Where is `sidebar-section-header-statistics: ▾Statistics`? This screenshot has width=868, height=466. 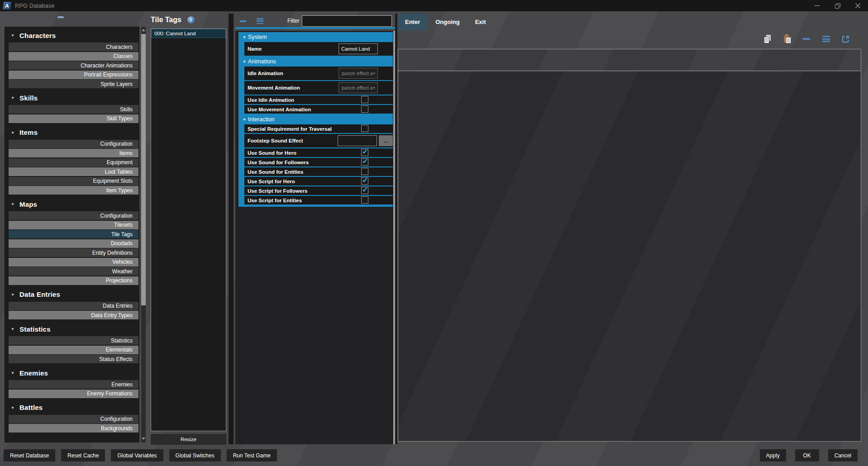 sidebar-section-header-statistics: ▾Statistics is located at coordinates (72, 329).